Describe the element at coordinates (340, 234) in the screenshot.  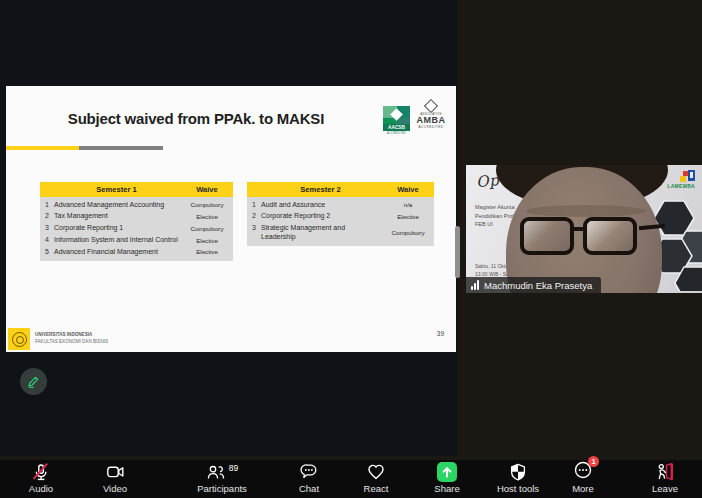
I see `table-row: 3 Strategic Management and Leadership Co…` at that location.